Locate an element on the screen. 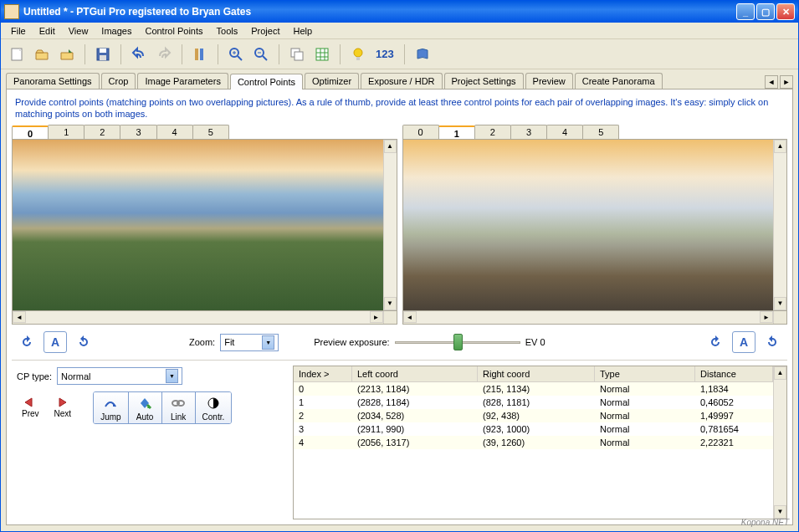 Image resolution: width=799 pixels, height=532 pixels. tab-panorama-settings: Panorama Settings is located at coordinates (53, 80).